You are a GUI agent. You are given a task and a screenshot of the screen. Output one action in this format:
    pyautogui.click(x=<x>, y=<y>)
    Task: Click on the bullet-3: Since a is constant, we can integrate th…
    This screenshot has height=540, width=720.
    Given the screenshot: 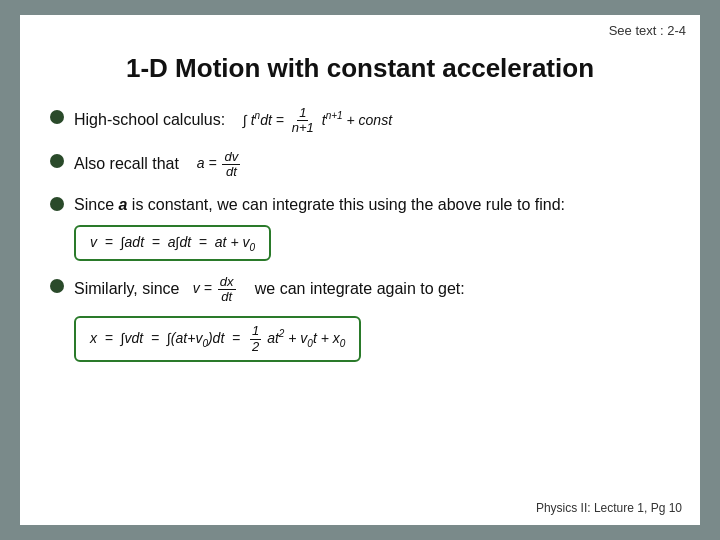 What is the action you would take?
    pyautogui.click(x=360, y=205)
    